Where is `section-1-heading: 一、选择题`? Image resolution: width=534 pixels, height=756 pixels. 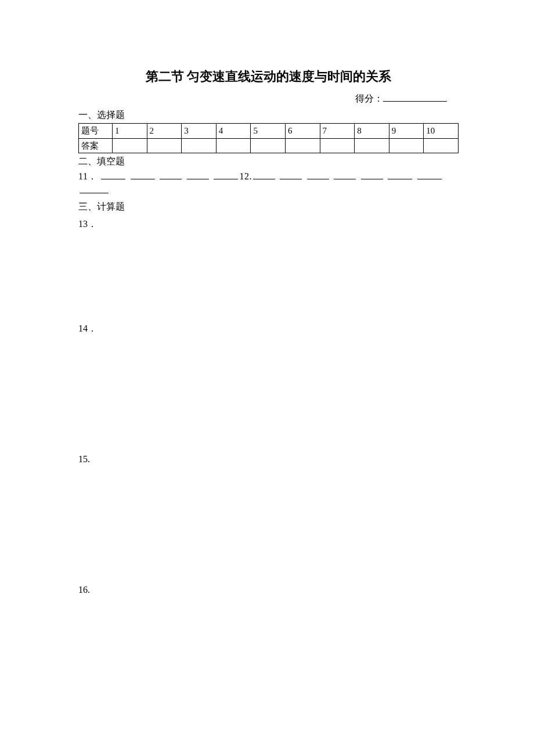
section-1-heading: 一、选择题 is located at coordinates (268, 115).